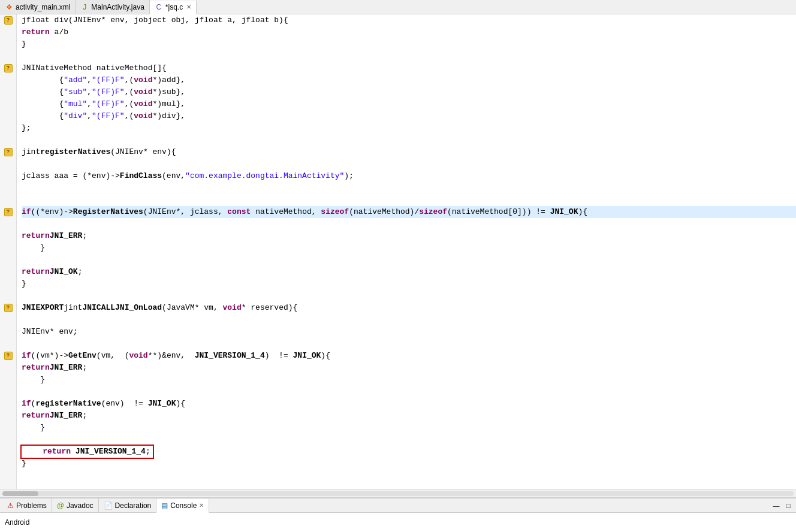 This screenshot has width=796, height=532. I want to click on code-line-31: }, so click(409, 380).